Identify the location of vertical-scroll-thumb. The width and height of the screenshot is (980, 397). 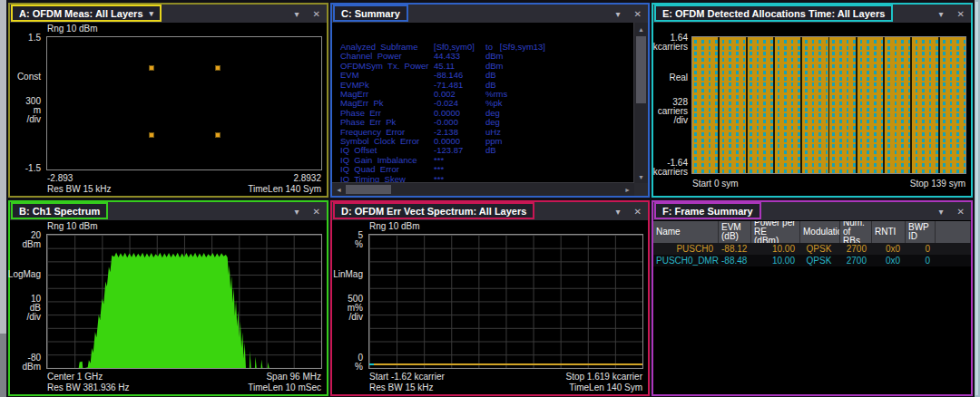
(641, 70).